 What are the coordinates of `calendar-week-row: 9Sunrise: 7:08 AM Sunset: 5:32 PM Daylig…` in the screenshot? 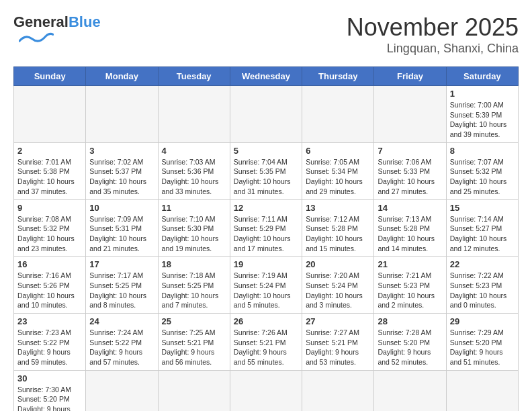 It's located at (266, 228).